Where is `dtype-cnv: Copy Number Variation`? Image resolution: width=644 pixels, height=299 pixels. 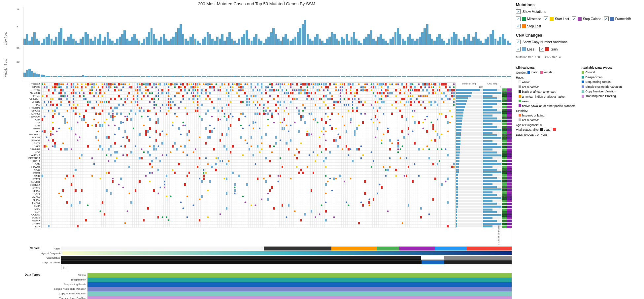 dtype-cnv: Copy Number Variation is located at coordinates (277, 293).